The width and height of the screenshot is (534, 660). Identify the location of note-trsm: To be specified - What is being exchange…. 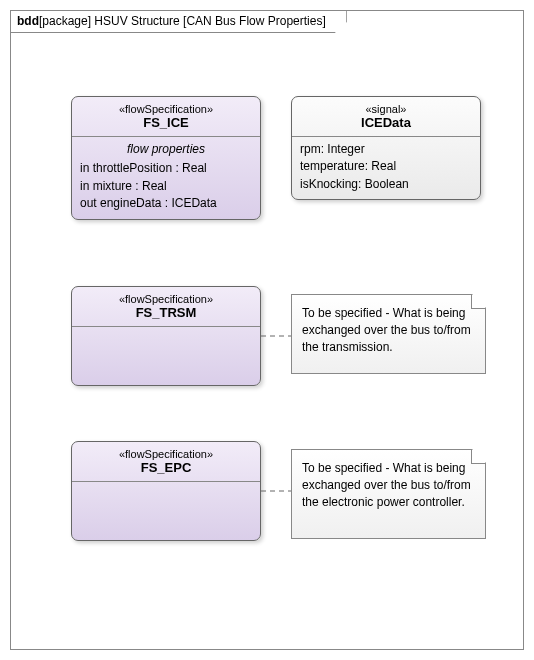
(388, 334).